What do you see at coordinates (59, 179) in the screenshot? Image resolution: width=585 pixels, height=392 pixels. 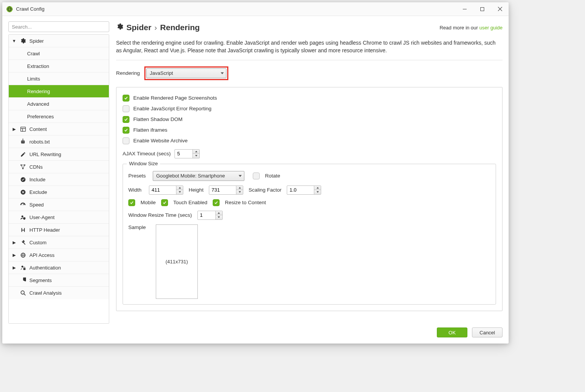 I see `sidebar-item-include: Include` at bounding box center [59, 179].